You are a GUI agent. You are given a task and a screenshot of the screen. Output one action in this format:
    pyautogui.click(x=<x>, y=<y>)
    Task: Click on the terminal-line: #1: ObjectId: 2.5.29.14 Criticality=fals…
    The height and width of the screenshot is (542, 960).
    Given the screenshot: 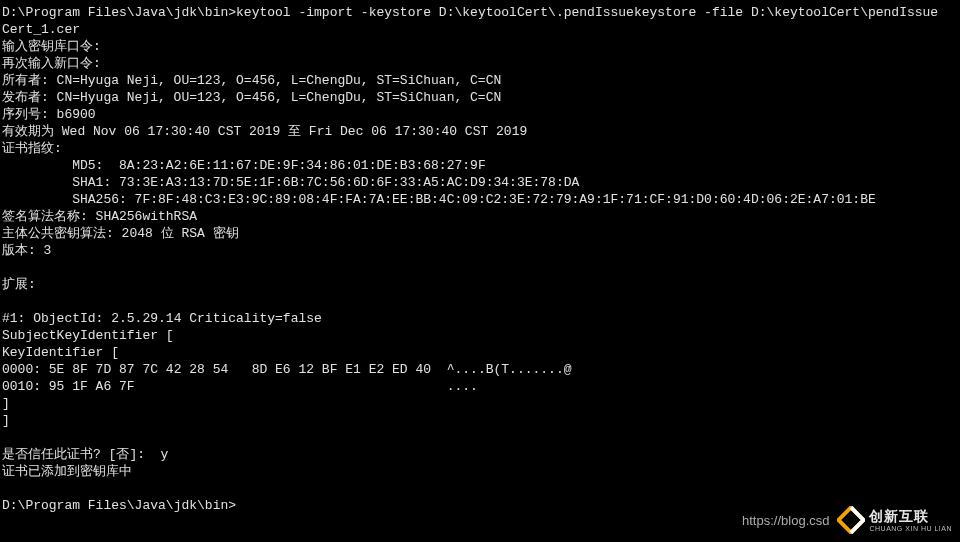 What is the action you would take?
    pyautogui.click(x=480, y=318)
    